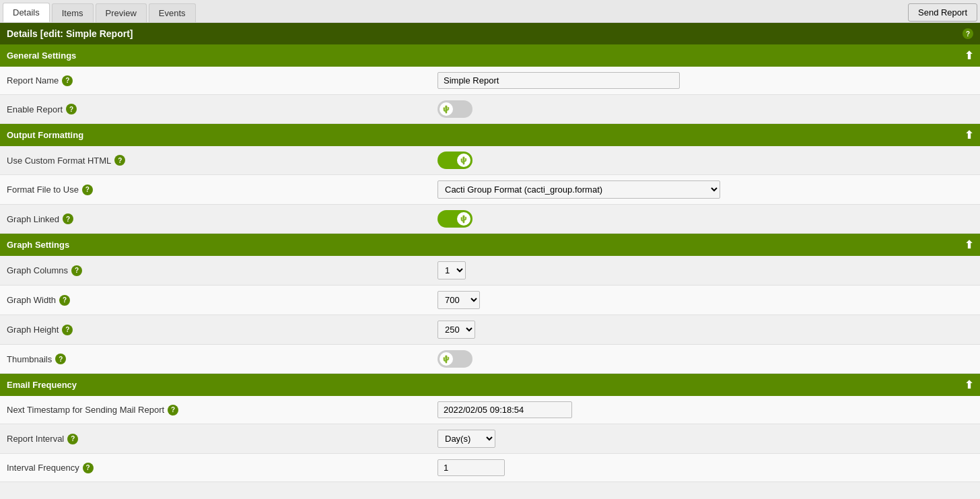 The height and width of the screenshot is (499, 980). Describe the element at coordinates (222, 439) in the screenshot. I see `report-interval-label-group: Report Interval ?` at that location.